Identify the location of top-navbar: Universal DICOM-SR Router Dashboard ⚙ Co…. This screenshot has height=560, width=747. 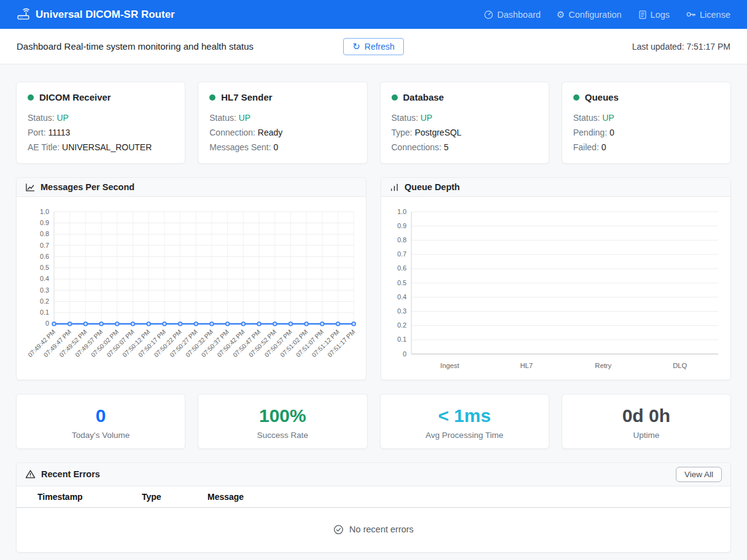
(373, 15).